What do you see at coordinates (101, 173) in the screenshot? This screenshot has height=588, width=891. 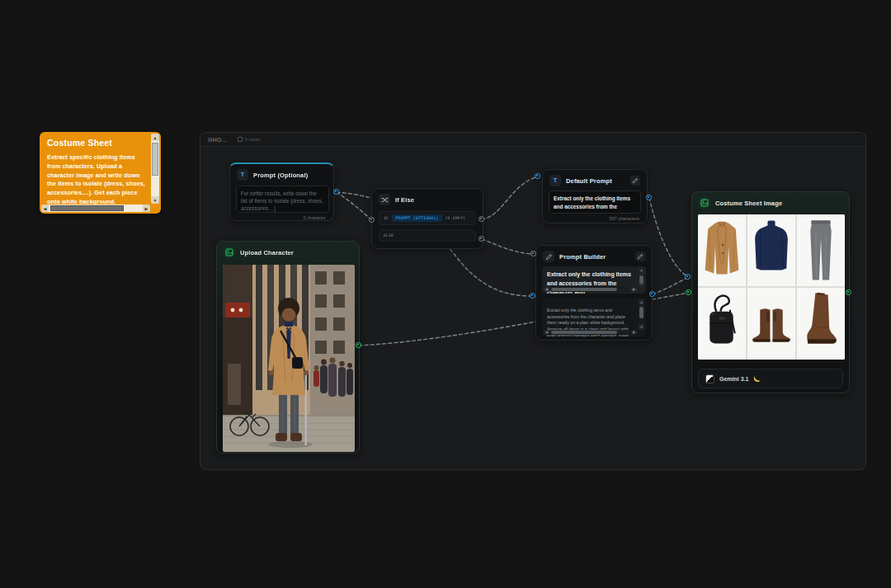 I see `sticky-note: Costume Sheet Extract specific clothing …` at bounding box center [101, 173].